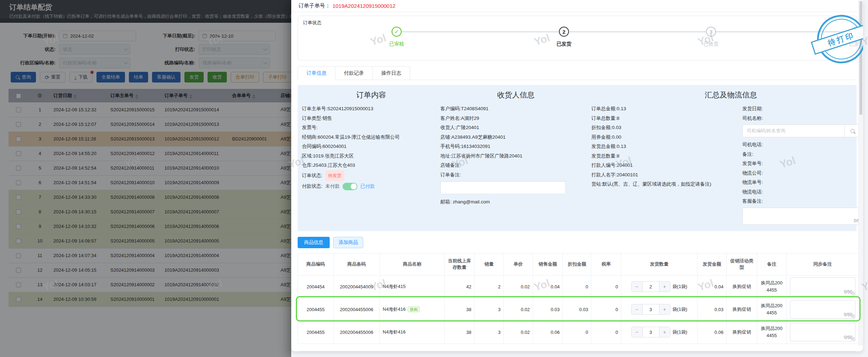  What do you see at coordinates (414, 309) in the screenshot?
I see `exchange-badge: 换购` at bounding box center [414, 309].